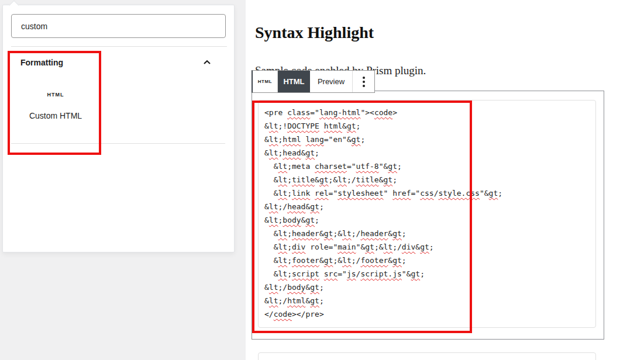  Describe the element at coordinates (427, 356) in the screenshot. I see `next-block-placeholder` at that location.